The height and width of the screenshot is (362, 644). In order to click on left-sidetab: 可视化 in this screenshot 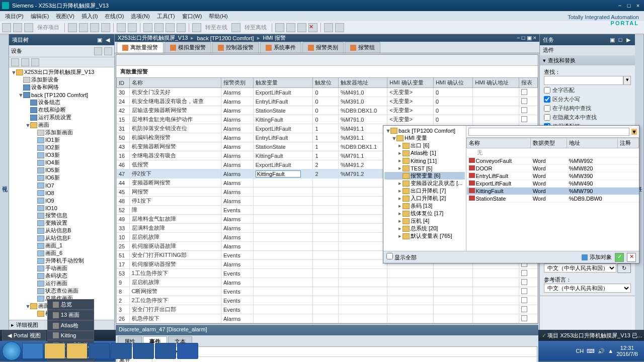, I will do `click(5, 182)`.